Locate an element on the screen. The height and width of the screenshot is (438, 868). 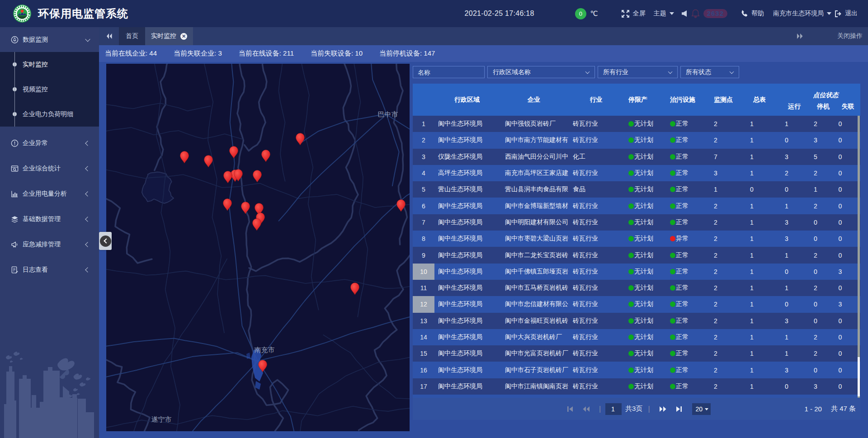
close-operations-button: 关闭操作 is located at coordinates (850, 36).